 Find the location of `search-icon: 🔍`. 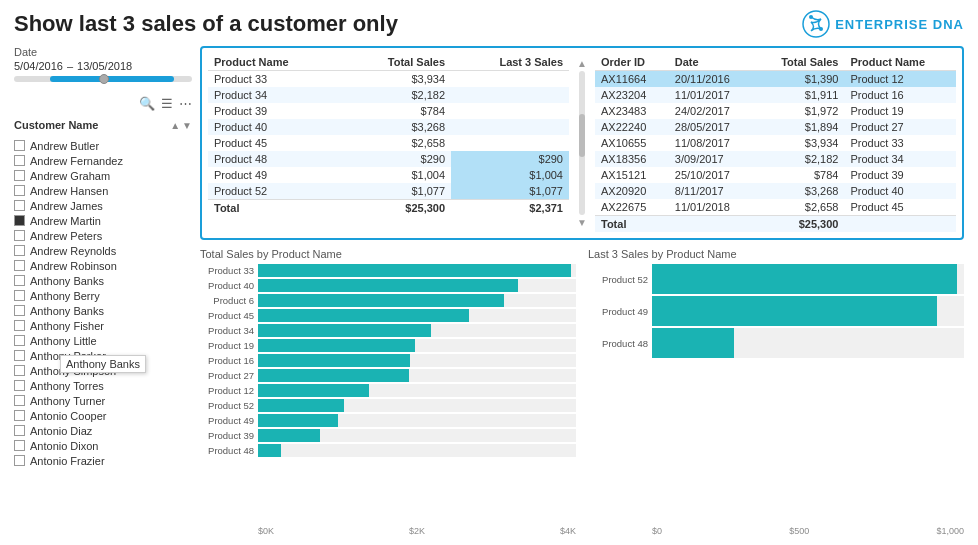

search-icon: 🔍 is located at coordinates (147, 104).